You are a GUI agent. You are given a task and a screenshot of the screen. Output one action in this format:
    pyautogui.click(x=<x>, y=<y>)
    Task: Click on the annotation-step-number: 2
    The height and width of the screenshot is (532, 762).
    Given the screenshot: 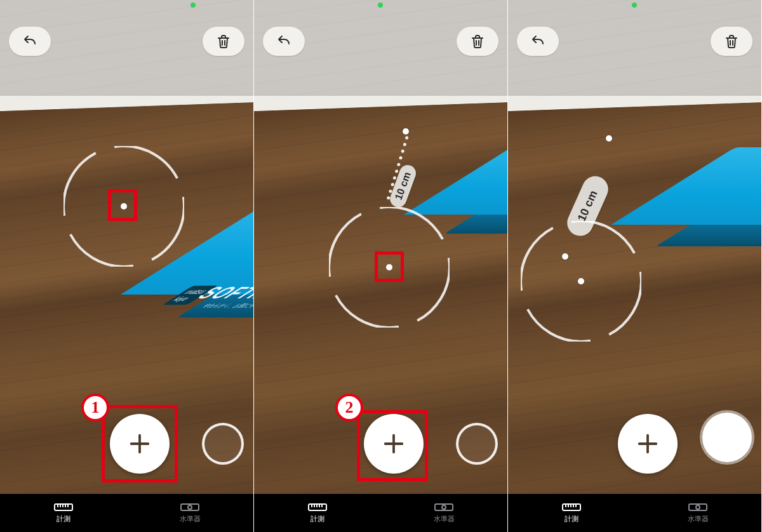 What is the action you would take?
    pyautogui.click(x=349, y=408)
    